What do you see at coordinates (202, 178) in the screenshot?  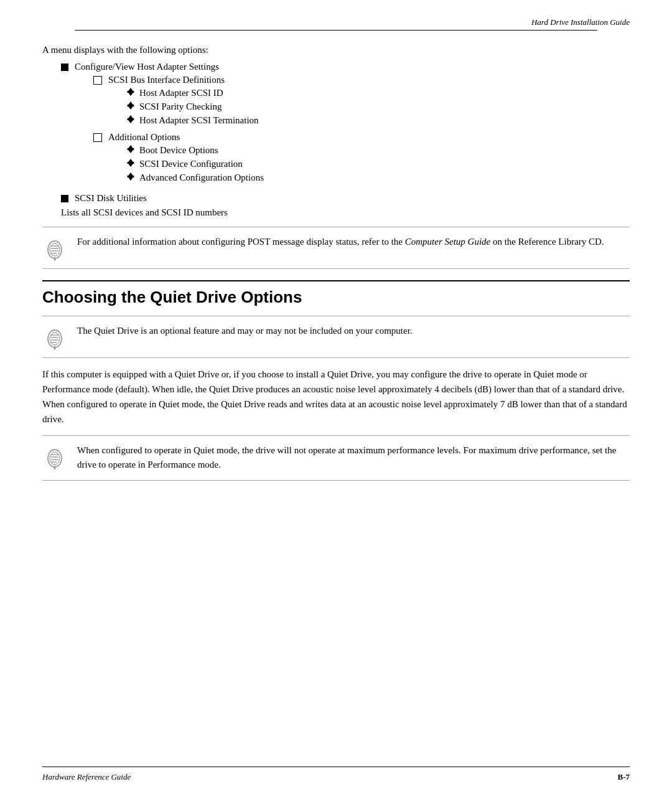 I see `list-item-l3-6-label: Advanced Configuration Options` at bounding box center [202, 178].